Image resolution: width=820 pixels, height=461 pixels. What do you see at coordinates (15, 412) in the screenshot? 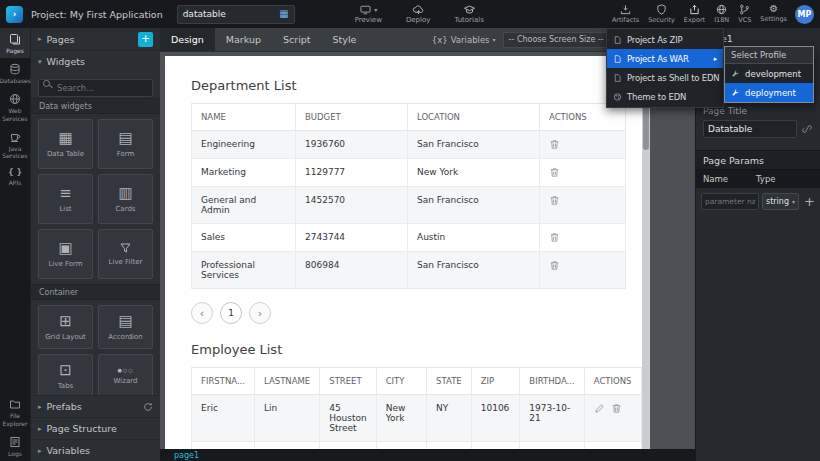
I see `rail-item-file-explorer: File Explorer` at bounding box center [15, 412].